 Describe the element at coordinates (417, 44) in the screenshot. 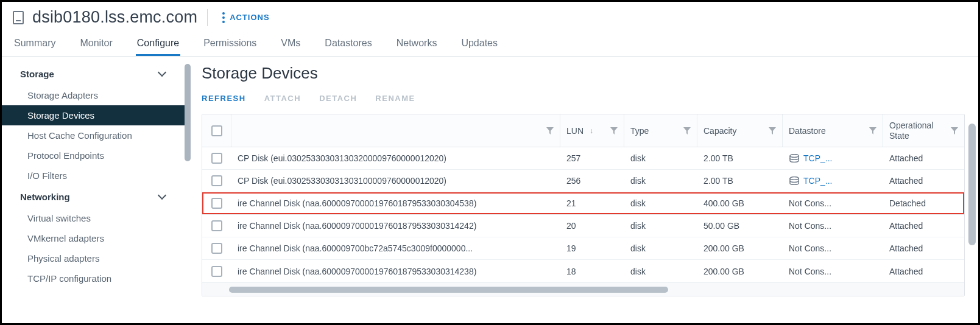

I see `tab-networks: Networks` at that location.